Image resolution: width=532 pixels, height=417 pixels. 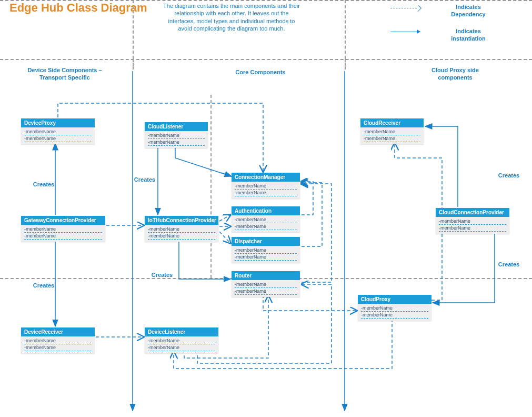 I want to click on diagram-description: The diagram contains the main components…, so click(x=232, y=17).